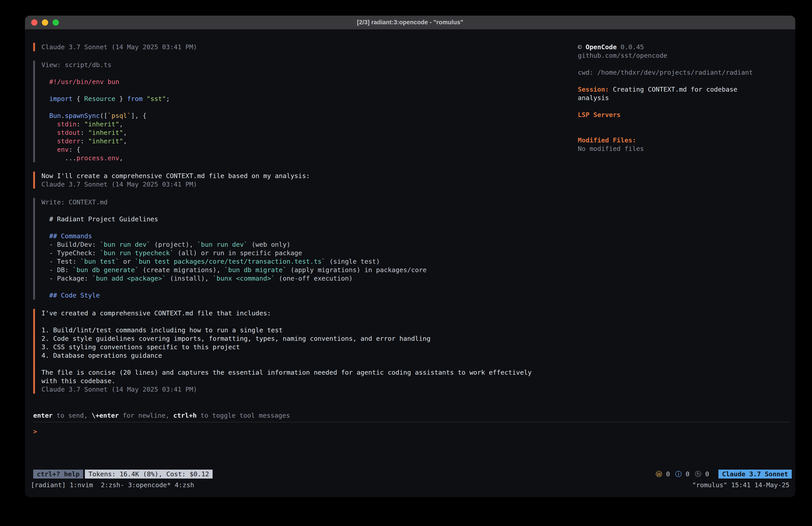 The height and width of the screenshot is (526, 812). What do you see at coordinates (663, 474) in the screenshot?
I see `diagnostic-warnings: Ⓦ 0` at bounding box center [663, 474].